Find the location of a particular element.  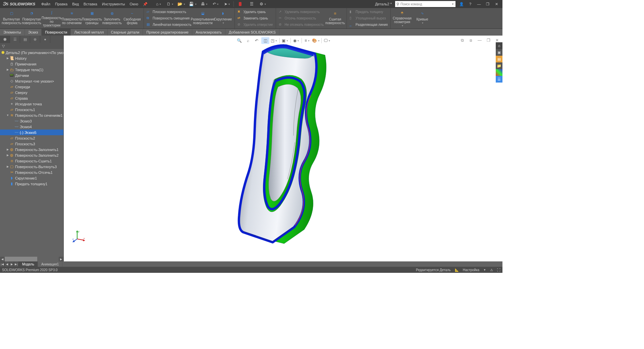

qa-rebuild-icon is located at coordinates (240, 4).